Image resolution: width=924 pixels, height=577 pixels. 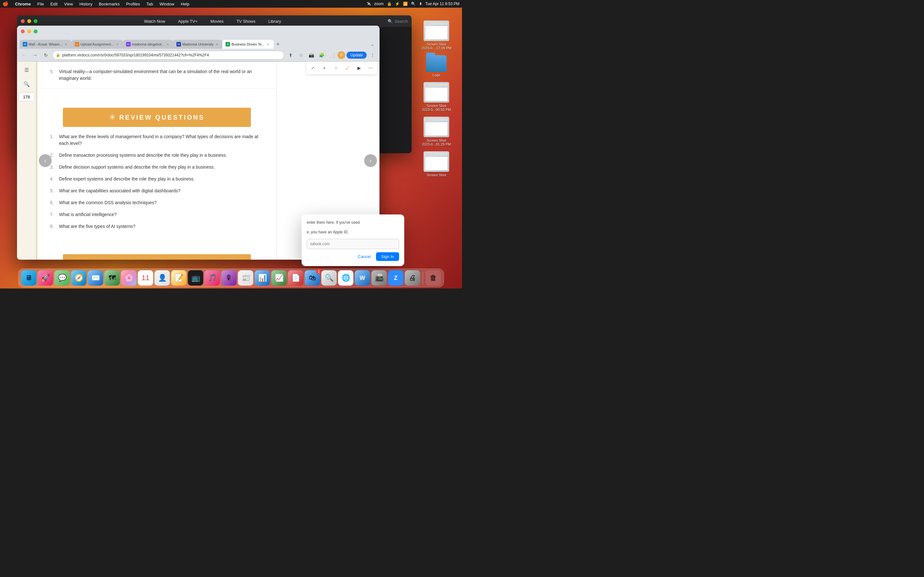 What do you see at coordinates (68, 4) in the screenshot?
I see `menu-view: View` at bounding box center [68, 4].